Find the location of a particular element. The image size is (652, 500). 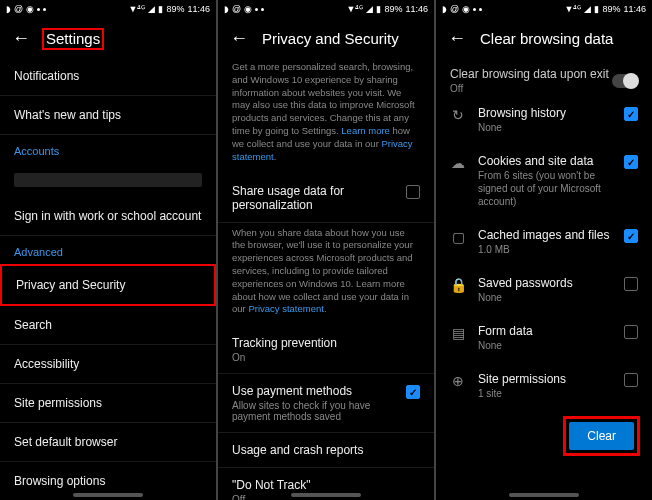

row-cookies: ☁ Cookies and site data From 6 sites (yo… is located at coordinates (544, 181).